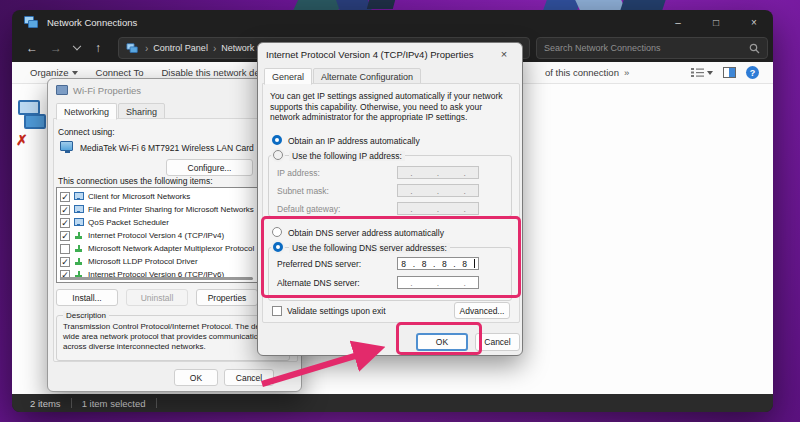 Image resolution: width=800 pixels, height=422 pixels. Describe the element at coordinates (139, 196) in the screenshot. I see `item-label: Client for Microsoft Networks` at that location.